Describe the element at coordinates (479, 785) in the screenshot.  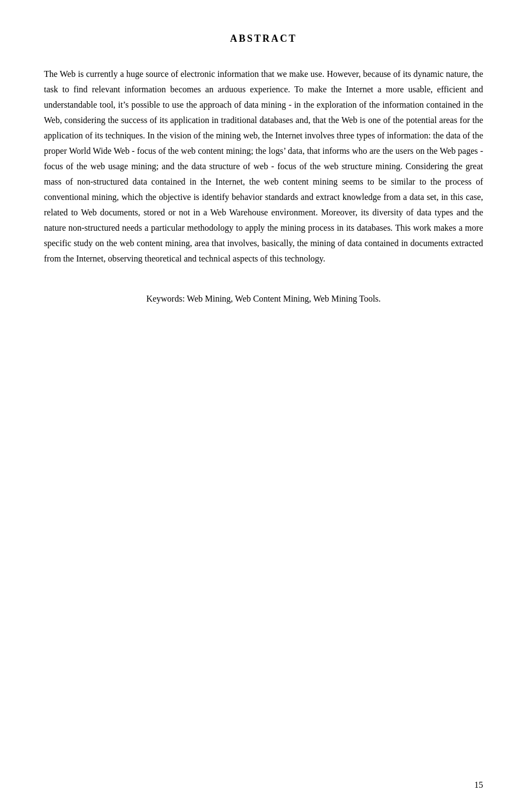
I see `page-number: 15` at that location.